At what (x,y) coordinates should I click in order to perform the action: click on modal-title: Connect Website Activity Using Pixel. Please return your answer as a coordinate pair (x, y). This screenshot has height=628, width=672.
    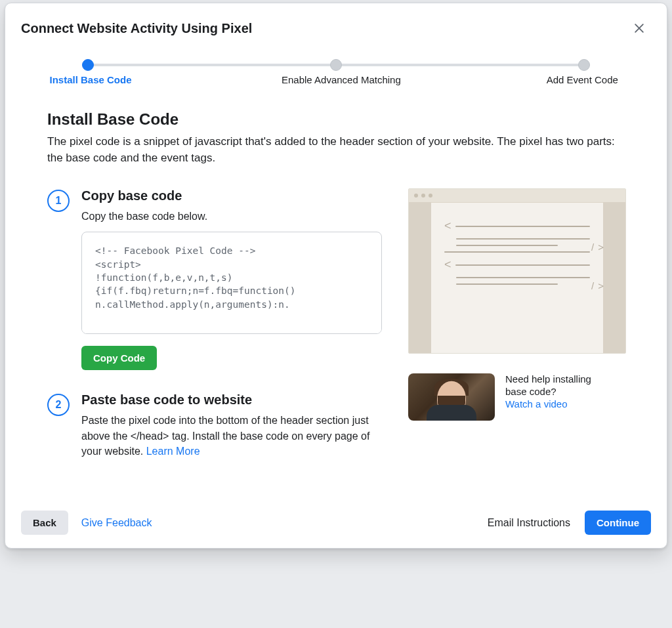
    Looking at the image, I should click on (136, 29).